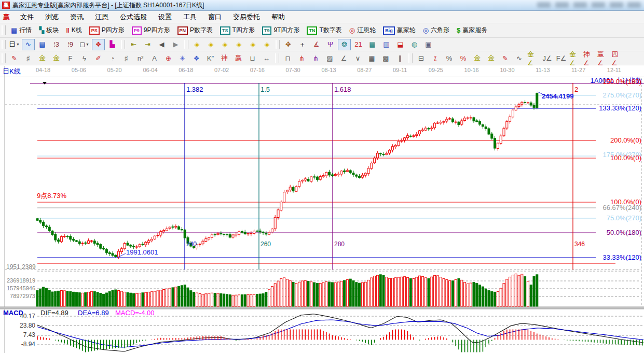  Describe the element at coordinates (28, 45) in the screenshot. I see `zigzag-trend-button: ∿` at that location.